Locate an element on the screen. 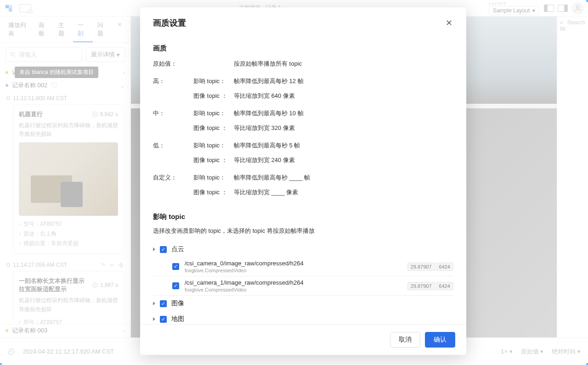 This screenshot has width=588, height=365. modal-title: 画质设置 is located at coordinates (170, 23).